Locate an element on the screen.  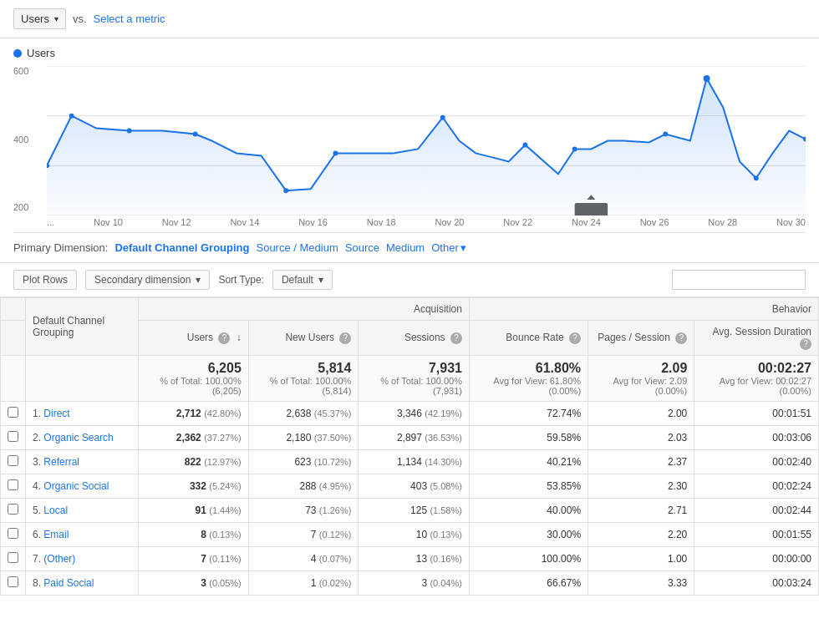
row-sessions-2: 1,134 (14.30%) is located at coordinates (415, 463).